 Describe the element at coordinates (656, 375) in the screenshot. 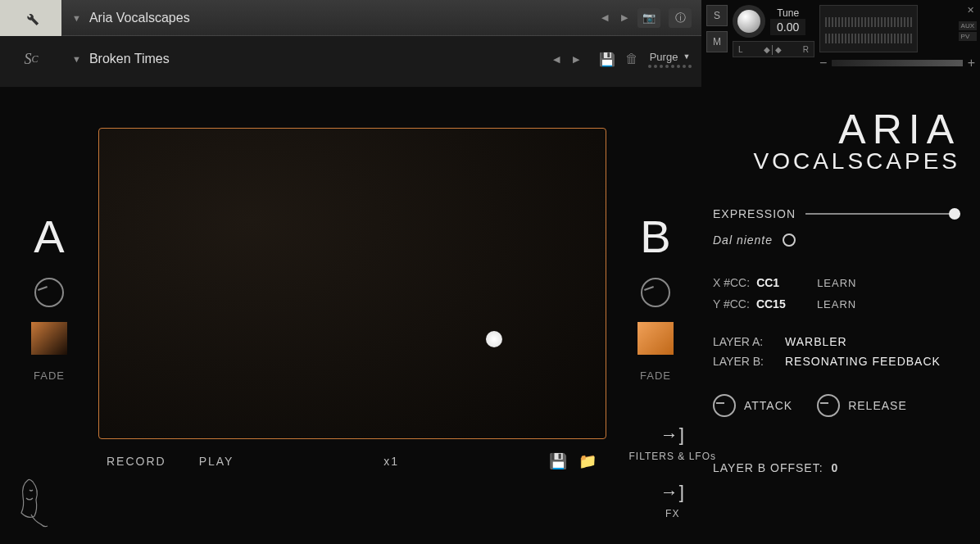

I see `layer-b-fade-label: FADE` at that location.